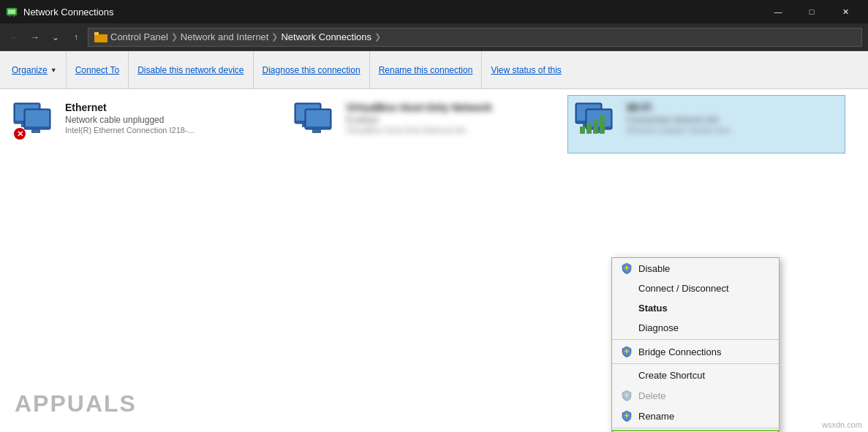 Image resolution: width=868 pixels, height=432 pixels. Describe the element at coordinates (98, 70) in the screenshot. I see `connect-to-label: Connect To` at that location.